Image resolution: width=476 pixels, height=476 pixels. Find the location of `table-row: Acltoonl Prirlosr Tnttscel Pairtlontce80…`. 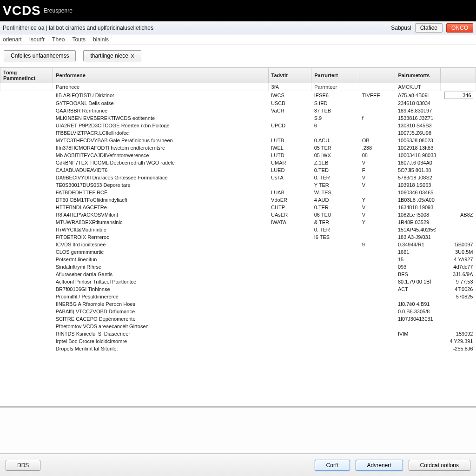

table-row: Acltoonl Prirlosr Tnttscel Pairtlontce80… is located at coordinates (238, 282).